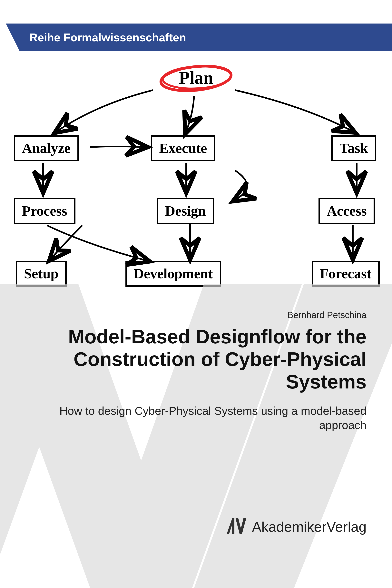 This screenshot has height=588, width=392. Describe the element at coordinates (327, 315) in the screenshot. I see `author-name: Bernhard Petschina` at that location.